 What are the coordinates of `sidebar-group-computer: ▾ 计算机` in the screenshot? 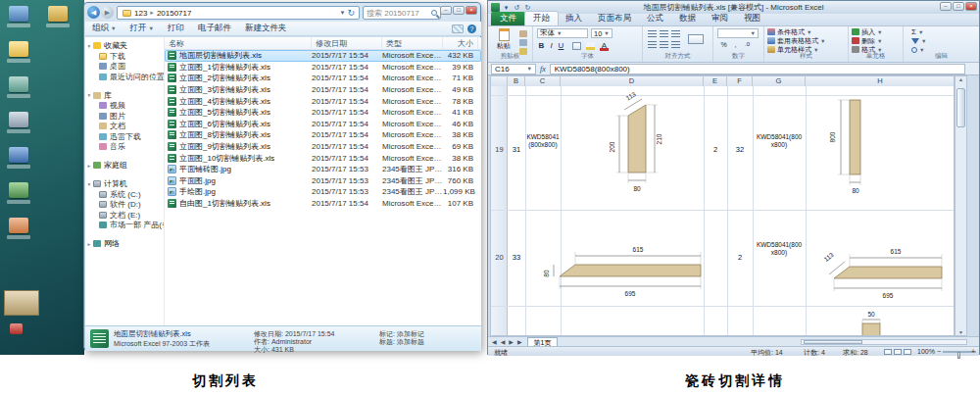 It's located at (124, 184).